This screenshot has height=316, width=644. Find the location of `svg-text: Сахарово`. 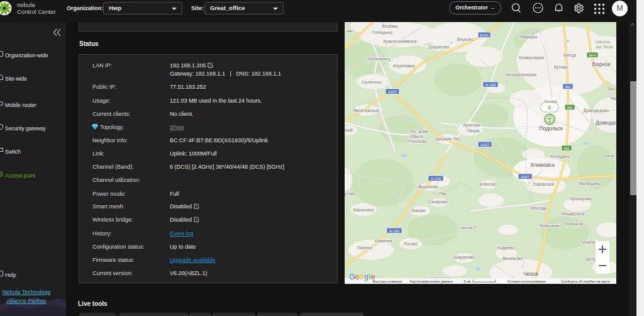

svg-text: Сахарово is located at coordinates (438, 202).